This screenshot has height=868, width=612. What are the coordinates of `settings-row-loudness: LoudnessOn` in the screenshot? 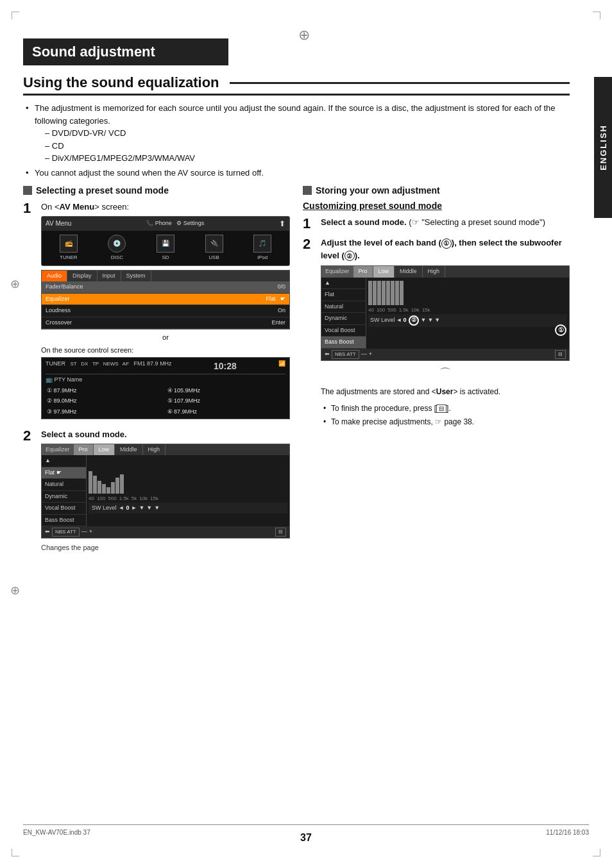 It's located at (166, 312).